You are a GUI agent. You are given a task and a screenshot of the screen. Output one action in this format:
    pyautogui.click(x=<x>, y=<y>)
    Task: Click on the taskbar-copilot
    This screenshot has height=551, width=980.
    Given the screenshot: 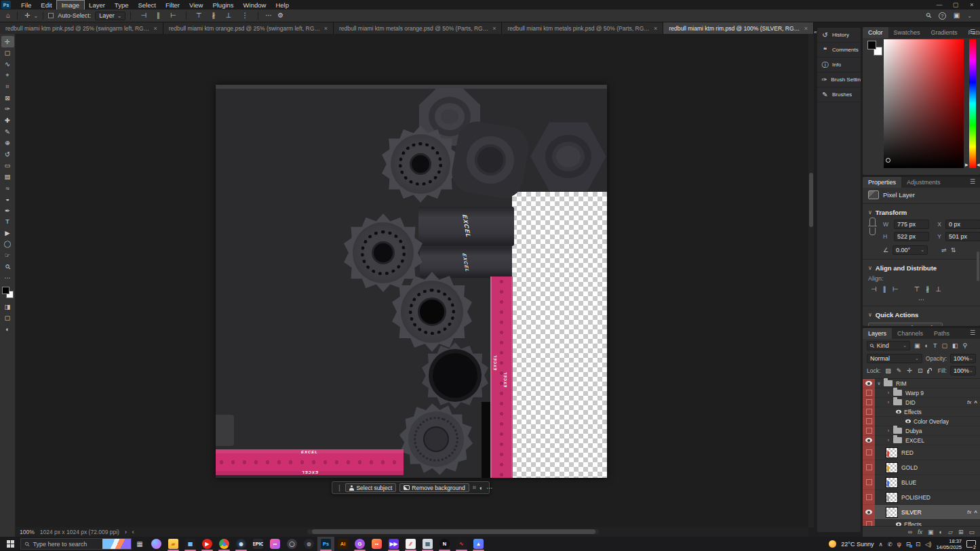 What is the action you would take?
    pyautogui.click(x=156, y=544)
    